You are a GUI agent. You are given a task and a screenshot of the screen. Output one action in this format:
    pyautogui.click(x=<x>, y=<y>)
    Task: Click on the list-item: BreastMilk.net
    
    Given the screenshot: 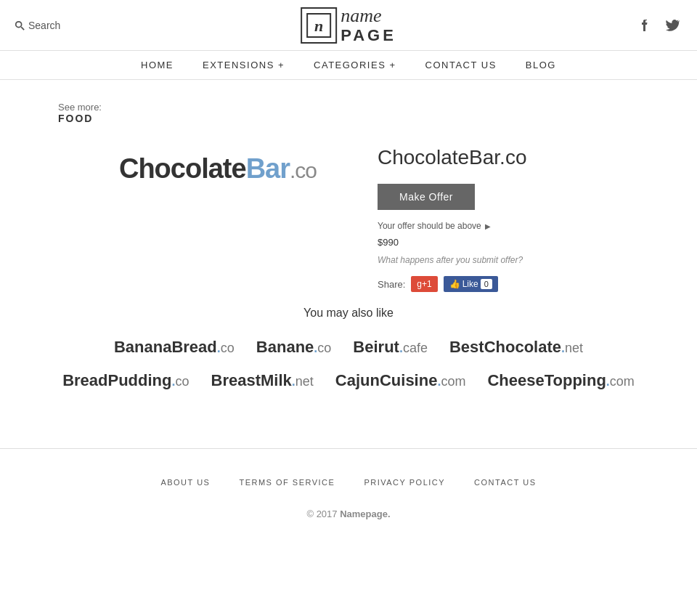 What is the action you would take?
    pyautogui.click(x=263, y=381)
    